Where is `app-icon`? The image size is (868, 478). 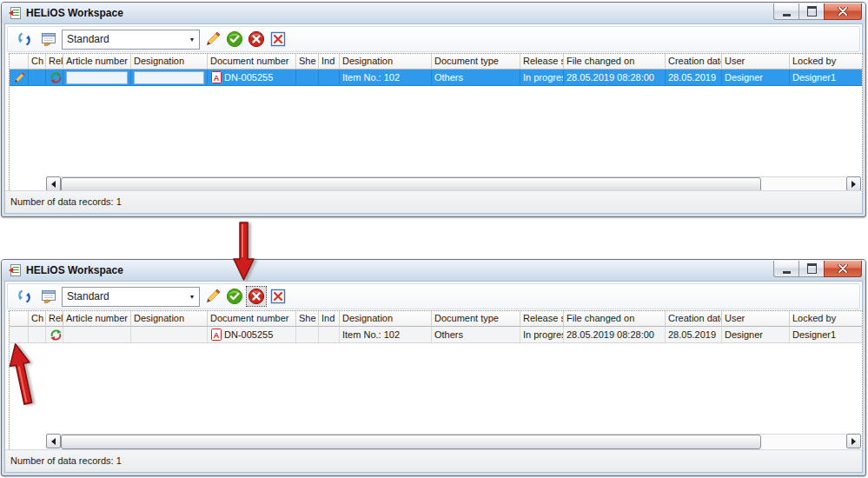
app-icon is located at coordinates (15, 270).